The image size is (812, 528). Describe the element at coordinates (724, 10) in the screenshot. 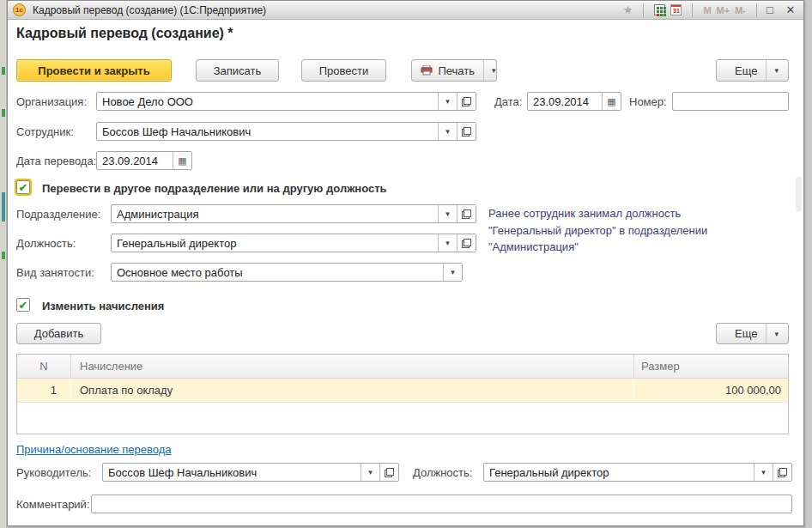

I see `memory-plus-button: M+` at that location.